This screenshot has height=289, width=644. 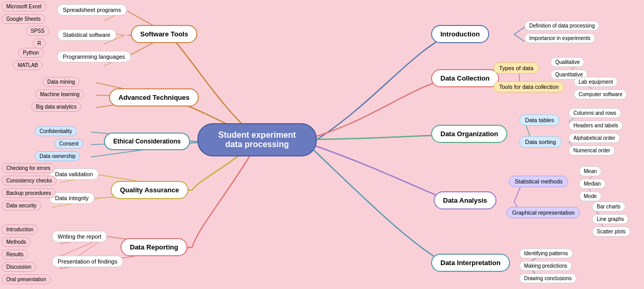 What do you see at coordinates (19, 267) in the screenshot?
I see `discussion-leaf-node: Discussion` at bounding box center [19, 267].